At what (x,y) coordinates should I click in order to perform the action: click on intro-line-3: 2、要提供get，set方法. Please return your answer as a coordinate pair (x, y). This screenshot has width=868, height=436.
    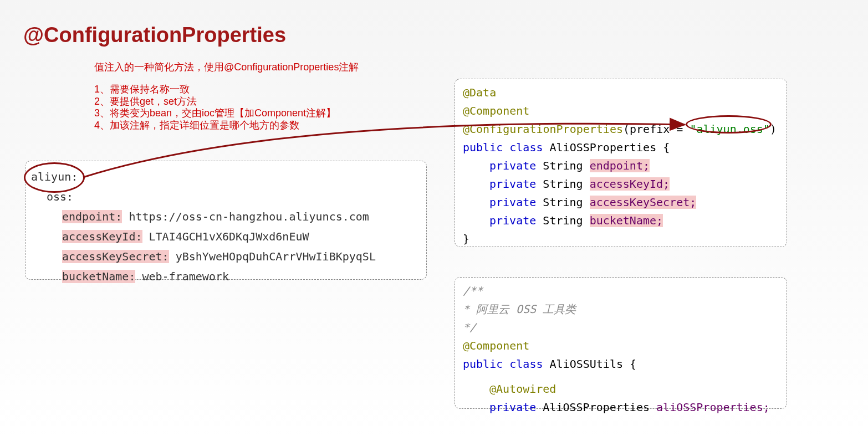
    Looking at the image, I should click on (226, 102).